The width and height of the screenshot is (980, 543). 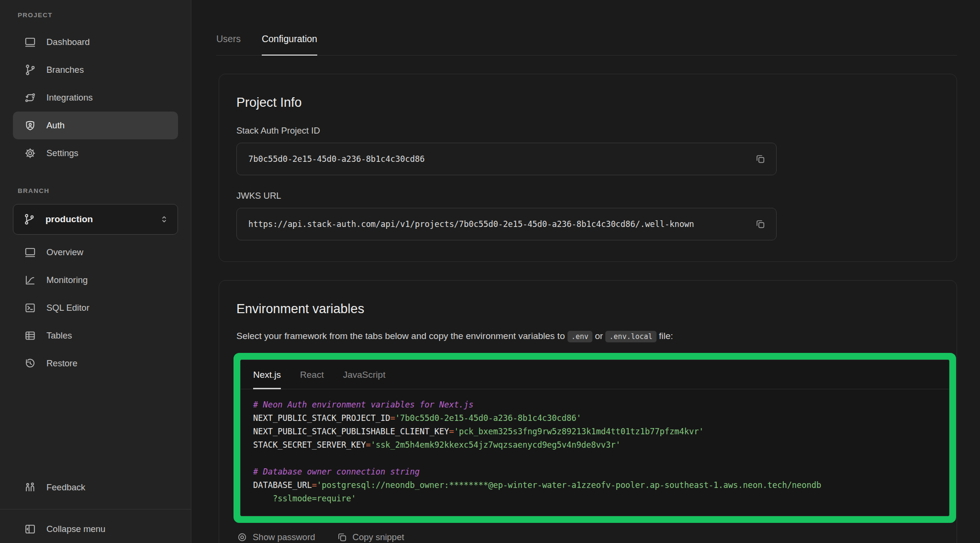 I want to click on environment-variables-description: Select your framework from the tabs belo…, so click(x=588, y=336).